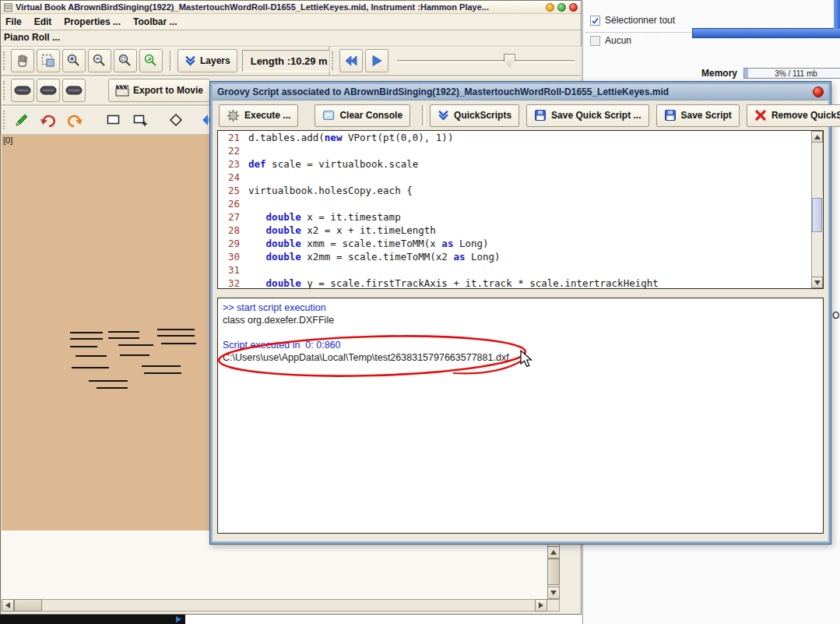  Describe the element at coordinates (23, 61) in the screenshot. I see `hand-tool-button` at that location.